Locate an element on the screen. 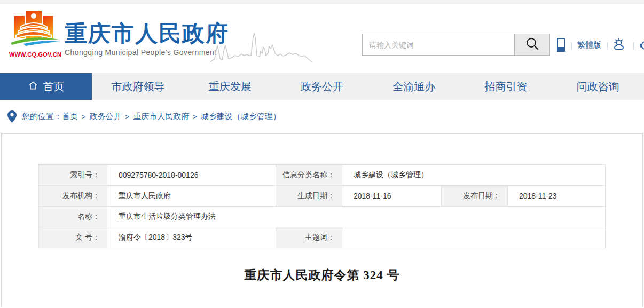 This screenshot has width=644, height=308. meta-value-title: 重庆市生活垃圾分类管理办法 is located at coordinates (357, 217).